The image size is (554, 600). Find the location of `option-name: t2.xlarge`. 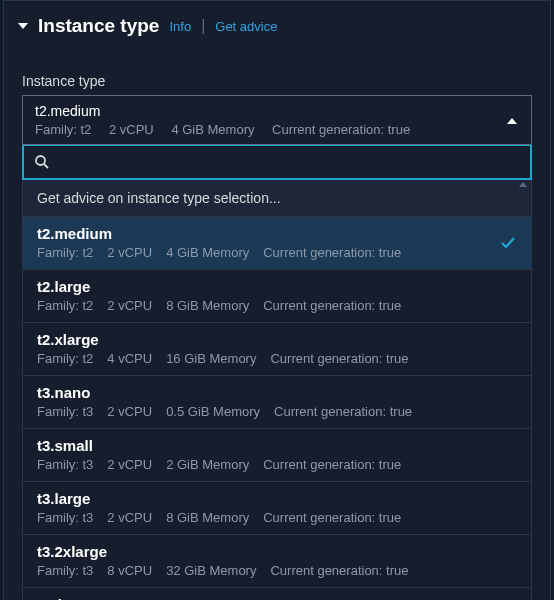

option-name: t2.xlarge is located at coordinates (277, 340).